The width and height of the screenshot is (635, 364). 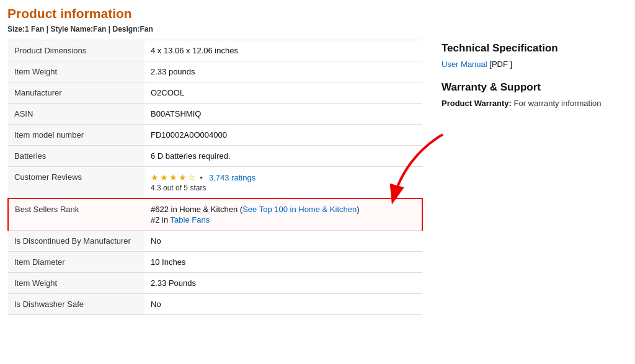 What do you see at coordinates (76, 114) in the screenshot?
I see `row-label: ASIN` at bounding box center [76, 114].